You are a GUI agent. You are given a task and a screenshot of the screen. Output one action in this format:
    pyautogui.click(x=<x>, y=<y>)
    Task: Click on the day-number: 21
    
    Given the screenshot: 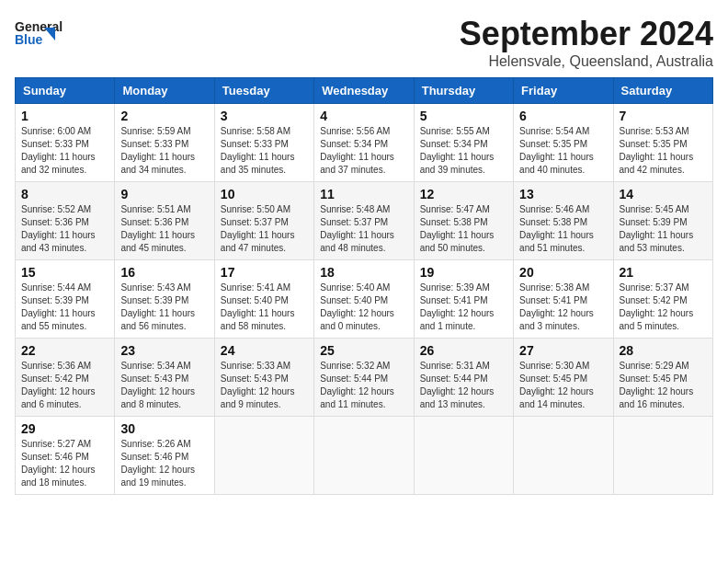 What is the action you would take?
    pyautogui.click(x=664, y=272)
    